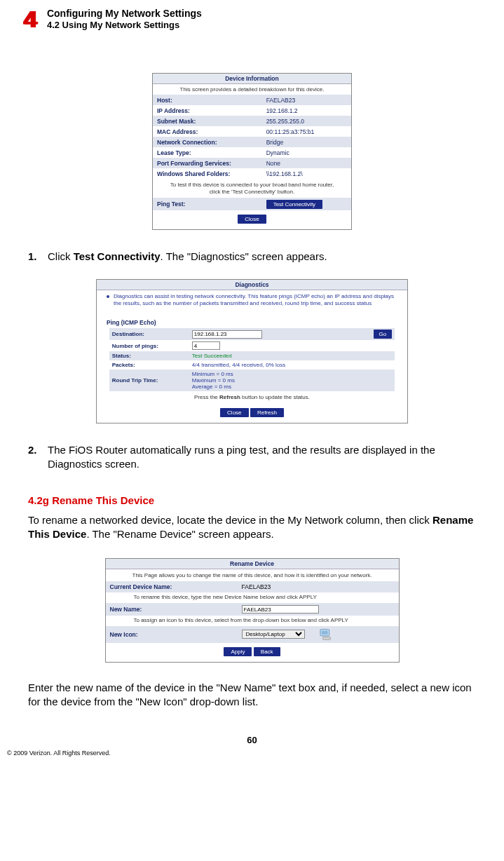 This screenshot has width=504, height=861. Describe the element at coordinates (207, 100) in the screenshot. I see `host-label: Host:` at that location.